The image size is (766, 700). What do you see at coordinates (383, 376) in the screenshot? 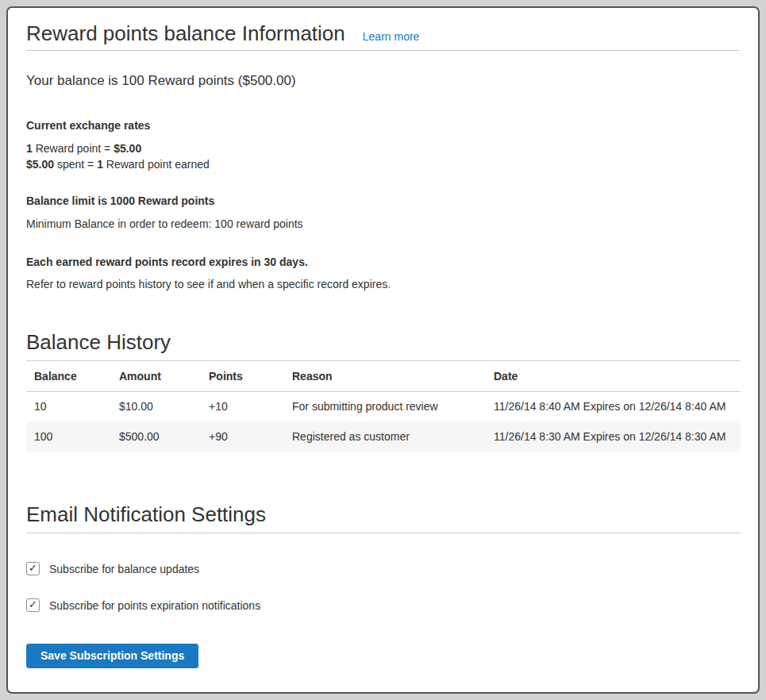
I see `table-header-row: Balance Amount Points Reason Date` at bounding box center [383, 376].